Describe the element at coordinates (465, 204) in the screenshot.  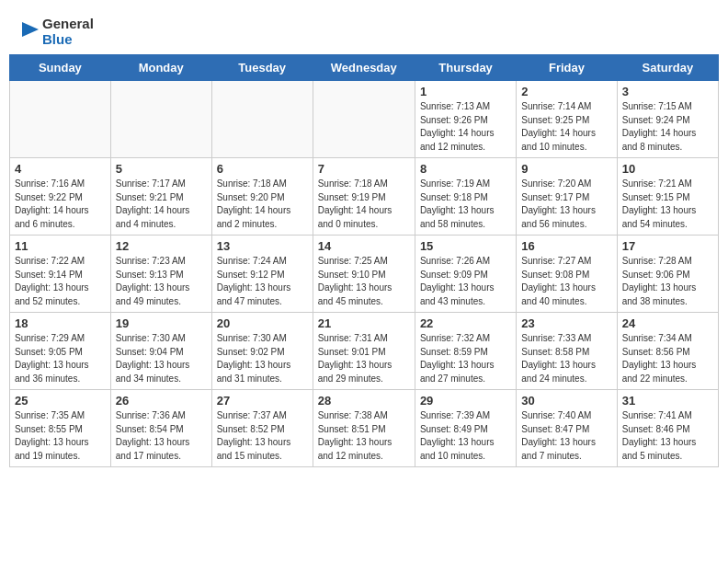
I see `day-info: Sunrise: 7:19 AM Sunset: 9:18 PM Dayligh…` at that location.